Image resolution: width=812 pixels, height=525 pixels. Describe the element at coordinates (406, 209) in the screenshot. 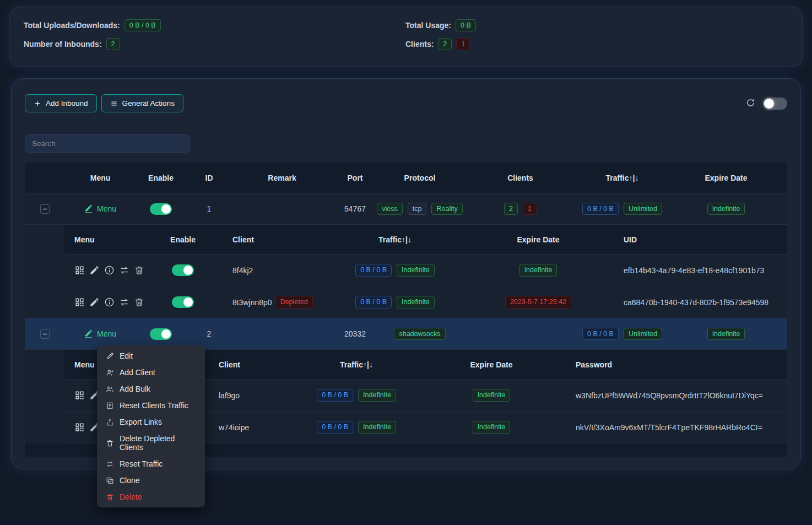

I see `inbound-row-1: Menu 1 54767 vless tcp Reality 2 1 0 B /…` at that location.